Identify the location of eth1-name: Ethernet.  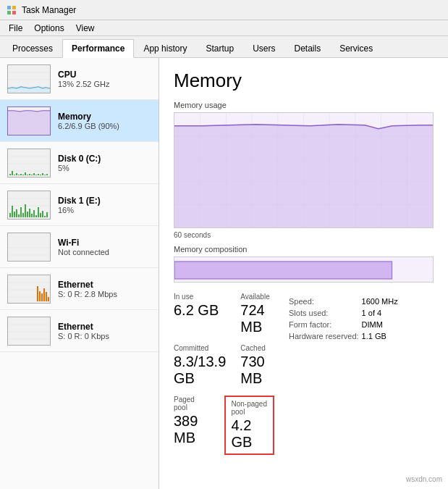
(104, 327).